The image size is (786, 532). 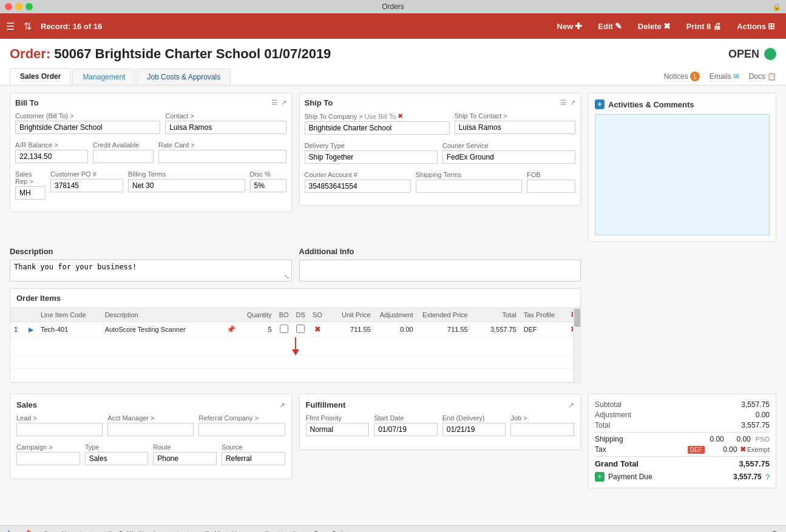 What do you see at coordinates (600, 104) in the screenshot?
I see `add-activity-icon: +` at bounding box center [600, 104].